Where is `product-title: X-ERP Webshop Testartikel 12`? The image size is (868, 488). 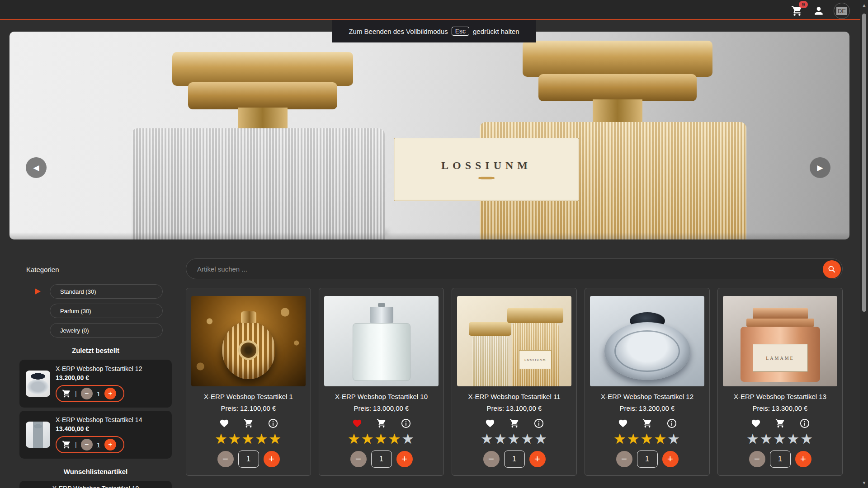 product-title: X-ERP Webshop Testartikel 12 is located at coordinates (647, 397).